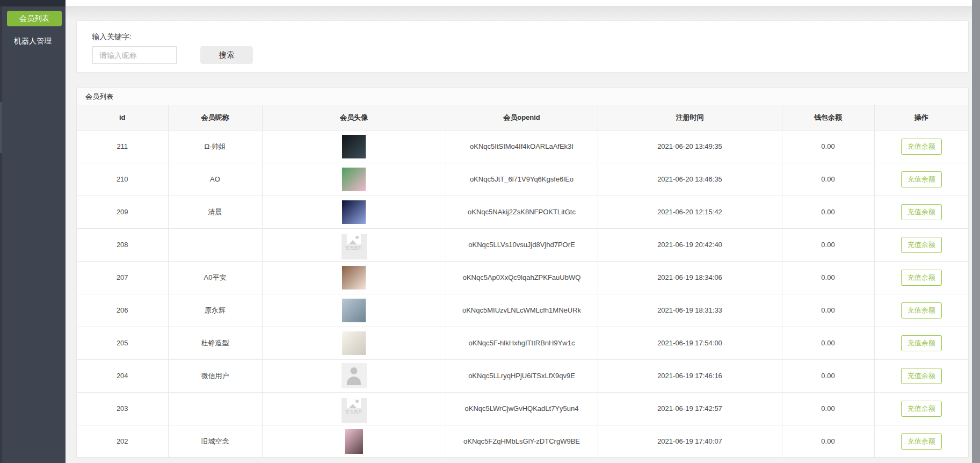 Image resolution: width=980 pixels, height=463 pixels. What do you see at coordinates (522, 245) in the screenshot?
I see `table-row: 208 暂无图片 oKNqc5LLVs10vsuJjd8Vjhd7POrE 20…` at bounding box center [522, 245].